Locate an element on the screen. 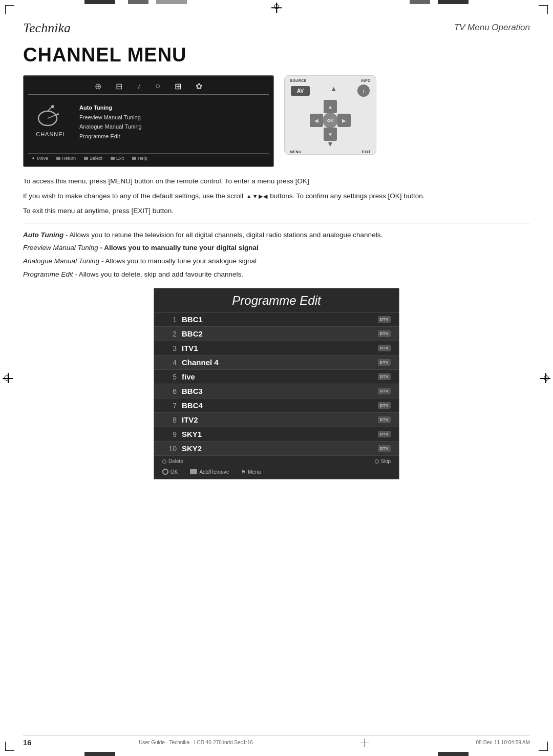  channel-name-6: BBC4 is located at coordinates (280, 406).